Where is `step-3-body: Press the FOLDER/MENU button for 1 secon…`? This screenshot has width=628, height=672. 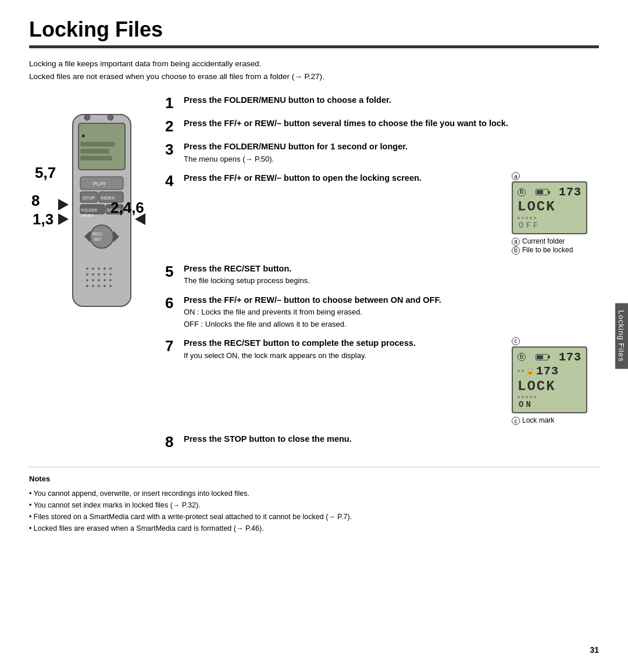 step-3-body: Press the FOLDER/MENU button for 1 secon… is located at coordinates (391, 153).